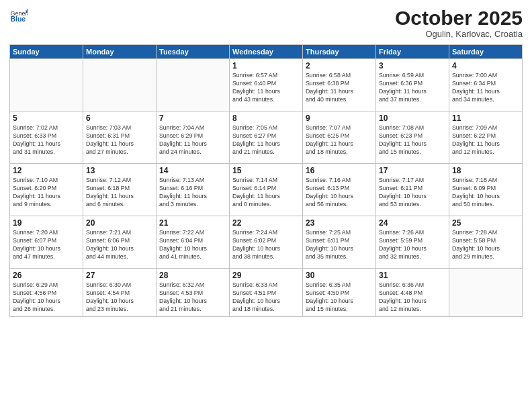 This screenshot has height=411, width=532. What do you see at coordinates (46, 275) in the screenshot?
I see `day-number: 26` at bounding box center [46, 275].